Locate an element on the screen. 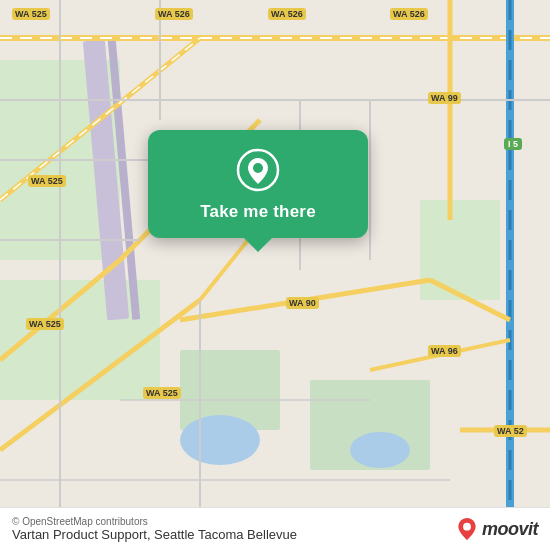 This screenshot has width=550, height=550. location-name-text: Vartan Product Support, Seattle Tacoma B… is located at coordinates (154, 534).